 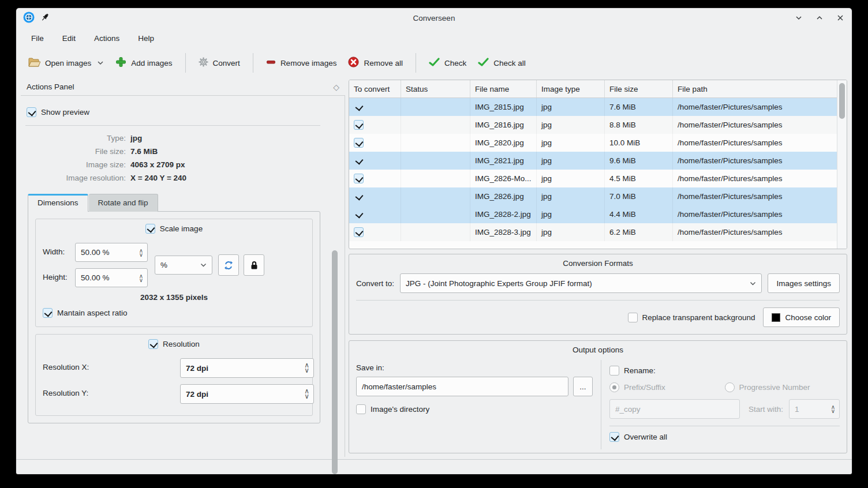 I want to click on check-button: Check, so click(x=448, y=63).